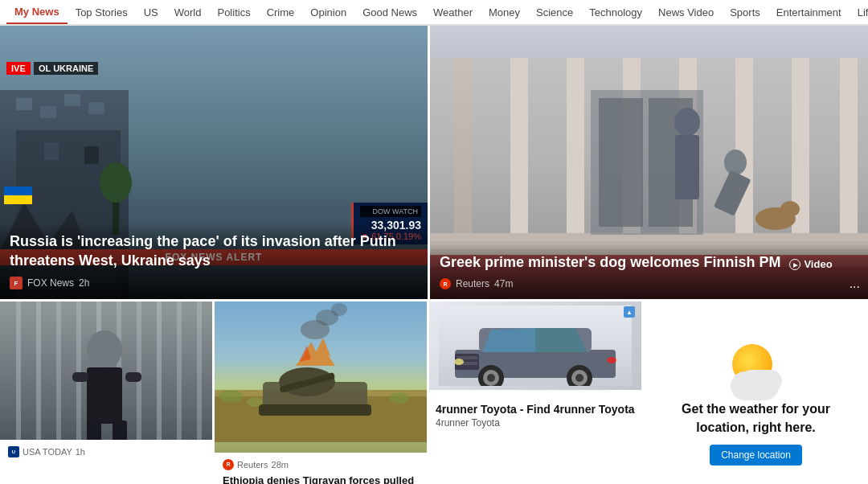 The width and height of the screenshot is (868, 484). What do you see at coordinates (37, 12) in the screenshot?
I see `nav-item-my-news: My News` at bounding box center [37, 12].